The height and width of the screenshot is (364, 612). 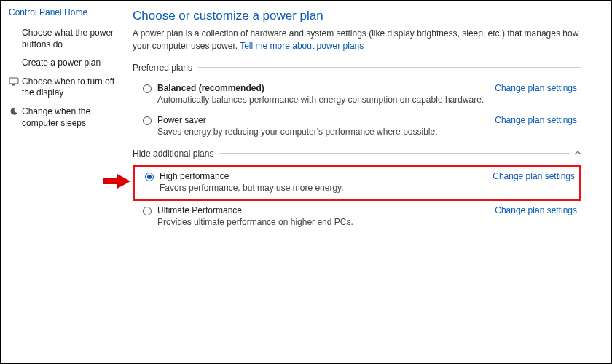 I want to click on plan-description: Saves energy by reducing your computer's…, so click(x=322, y=132).